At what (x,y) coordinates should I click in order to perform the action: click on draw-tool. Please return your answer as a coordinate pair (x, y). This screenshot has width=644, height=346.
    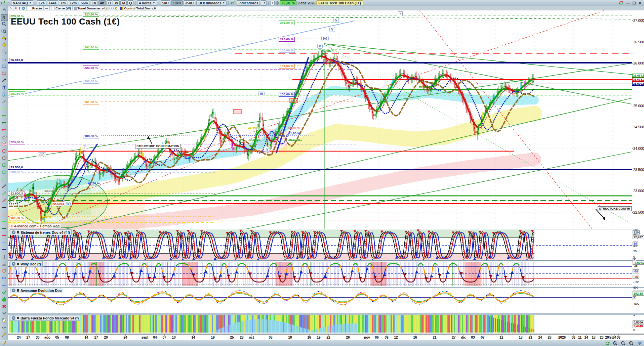
    Looking at the image, I should click on (4, 335).